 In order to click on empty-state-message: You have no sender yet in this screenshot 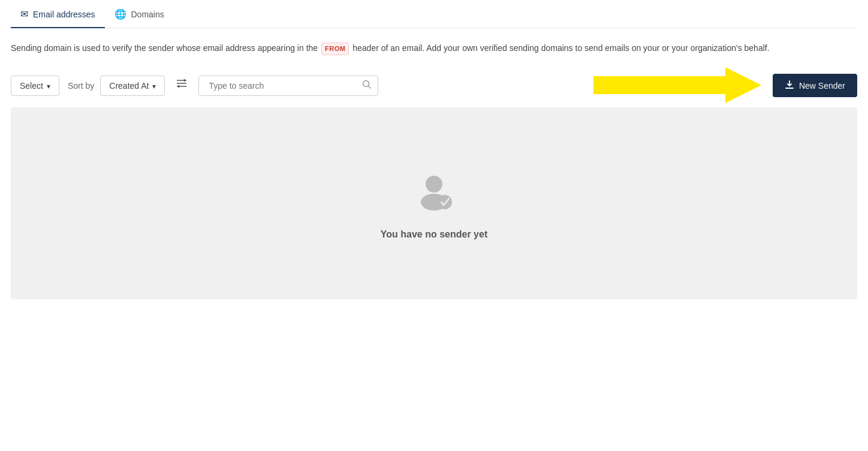, I will do `click(434, 234)`.